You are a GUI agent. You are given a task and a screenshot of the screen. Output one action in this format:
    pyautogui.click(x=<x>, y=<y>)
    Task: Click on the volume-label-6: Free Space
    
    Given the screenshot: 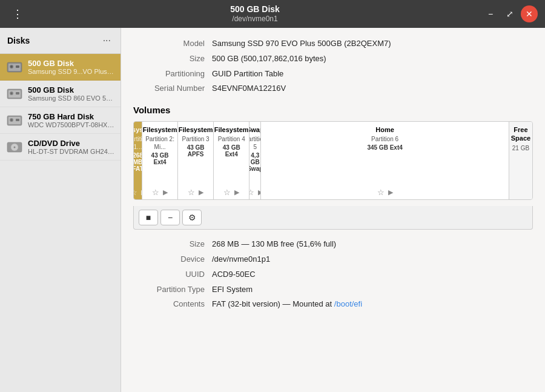 What is the action you would take?
    pyautogui.click(x=521, y=135)
    